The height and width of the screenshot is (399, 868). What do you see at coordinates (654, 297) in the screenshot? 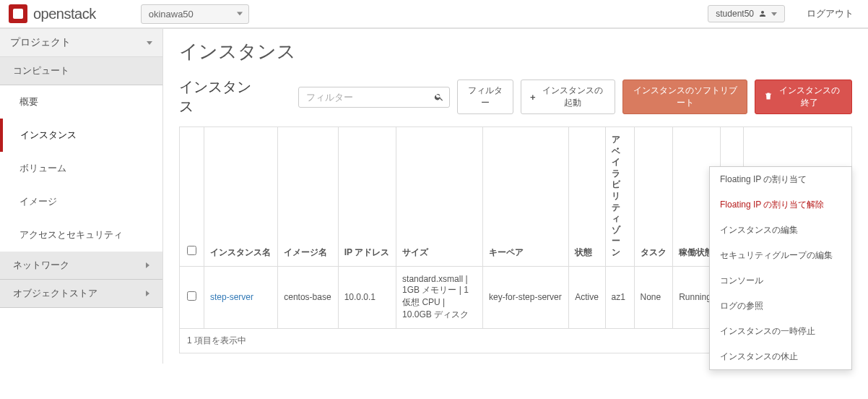
I see `cell-task: None` at bounding box center [654, 297].